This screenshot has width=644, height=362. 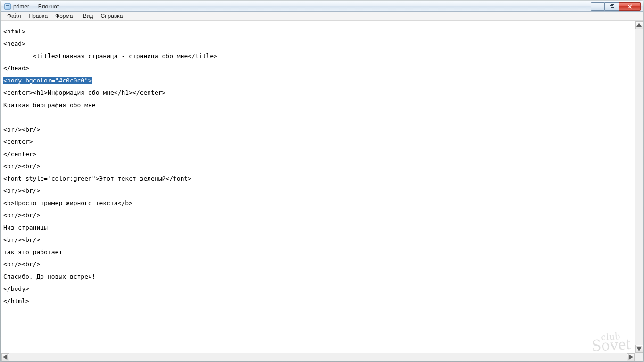 What do you see at coordinates (322, 80) in the screenshot?
I see `code-line-selected: <body bgcolor="#c0c0c0">` at bounding box center [322, 80].